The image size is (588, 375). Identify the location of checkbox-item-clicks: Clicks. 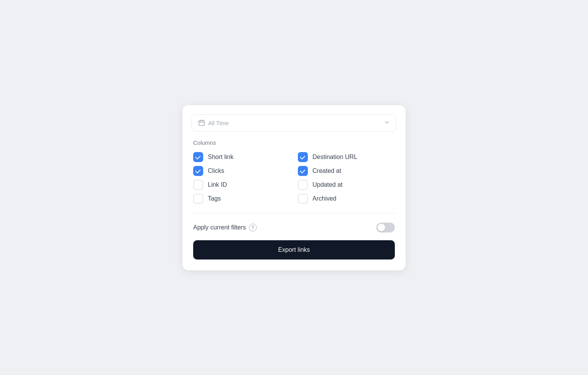
(242, 171).